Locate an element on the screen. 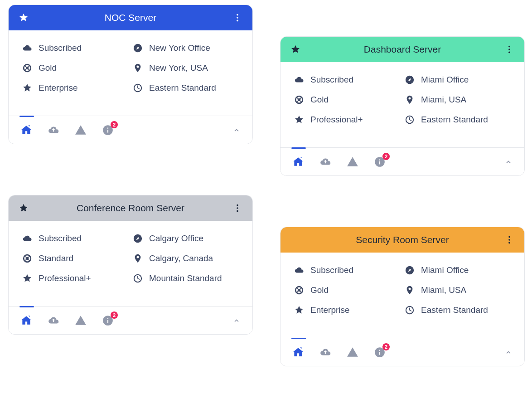 Image resolution: width=532 pixels, height=399 pixels. card-body: Subscribed Calgary Office Standard Calga… is located at coordinates (131, 263).